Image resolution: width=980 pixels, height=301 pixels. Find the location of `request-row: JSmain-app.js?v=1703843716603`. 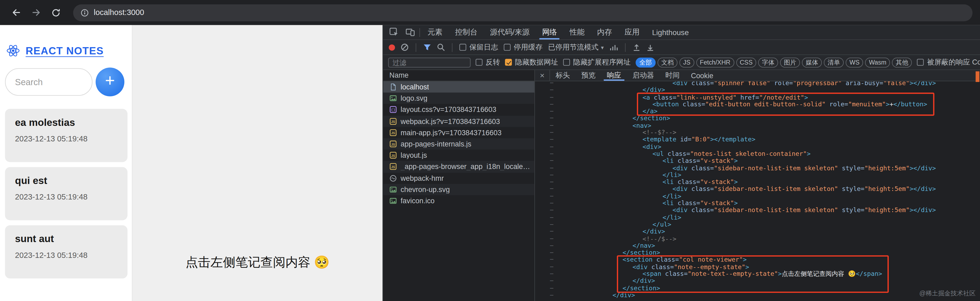

request-row: JSmain-app.js?v=1703843716603 is located at coordinates (459, 133).